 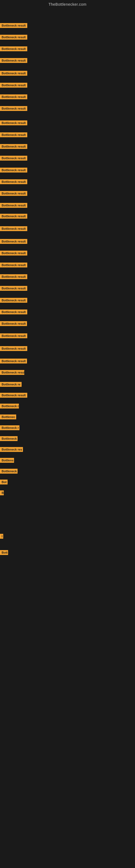 What do you see at coordinates (11, 450) in the screenshot?
I see `bottleneck-label: Bottleneck res` at bounding box center [11, 450].